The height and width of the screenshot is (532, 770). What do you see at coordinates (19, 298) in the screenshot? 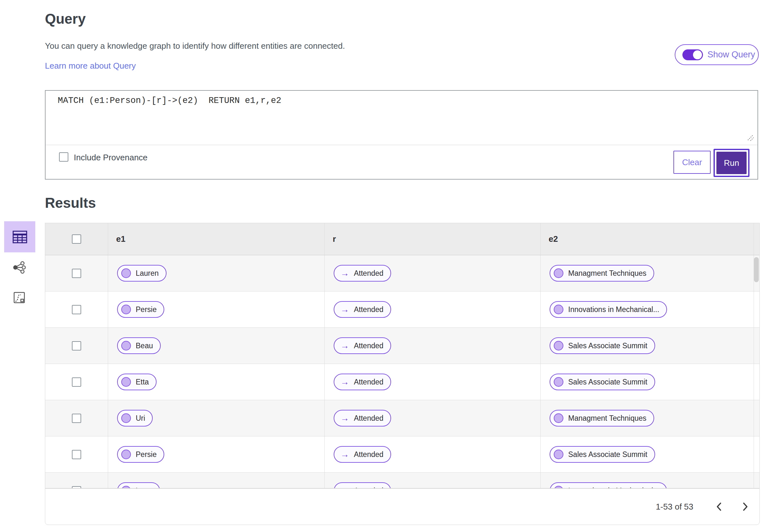
I see `map-view-button` at bounding box center [19, 298].